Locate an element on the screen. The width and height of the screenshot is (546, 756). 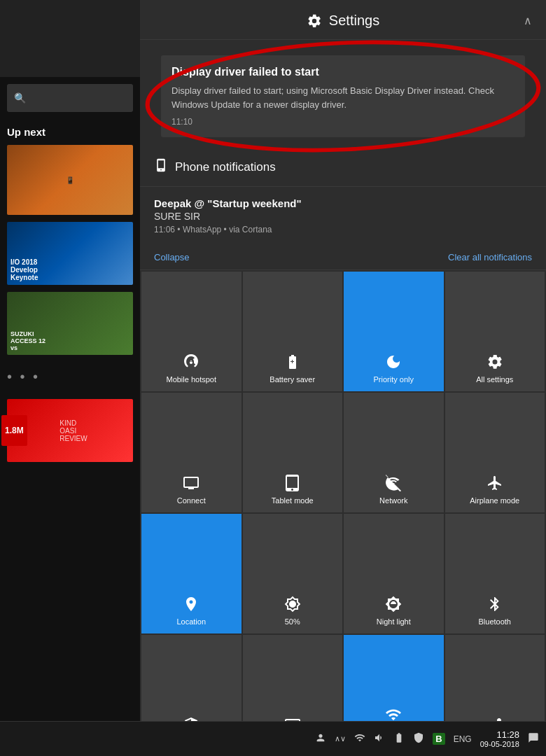
notification-title: Display driver failed to start is located at coordinates (343, 72).